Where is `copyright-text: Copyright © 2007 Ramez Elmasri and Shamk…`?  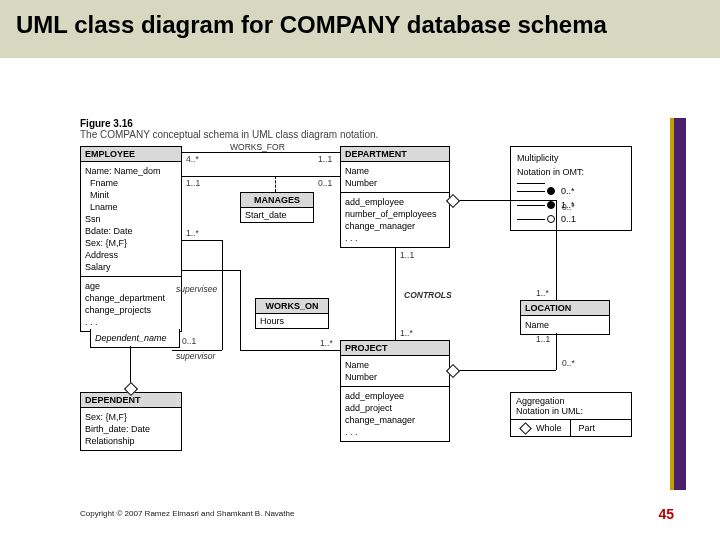
copyright-text: Copyright © 2007 Ramez Elmasri and Shamk… is located at coordinates (187, 514).